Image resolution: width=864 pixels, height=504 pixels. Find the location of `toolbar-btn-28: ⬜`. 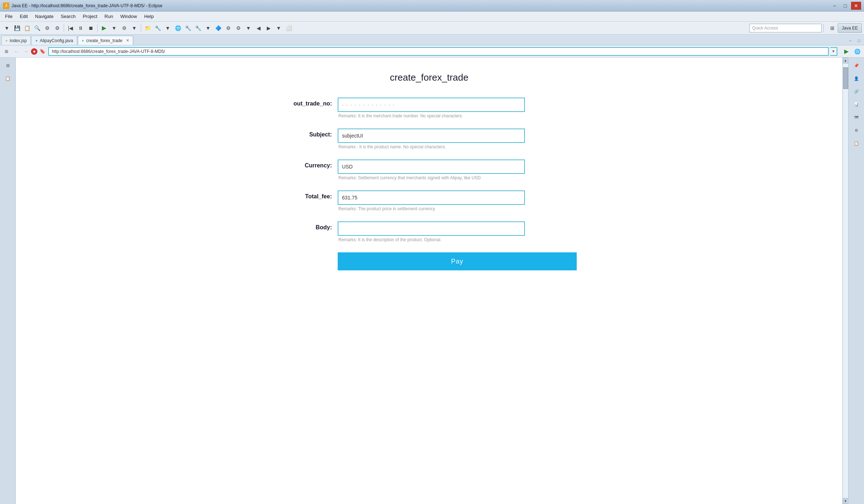

toolbar-btn-28: ⬜ is located at coordinates (289, 28).